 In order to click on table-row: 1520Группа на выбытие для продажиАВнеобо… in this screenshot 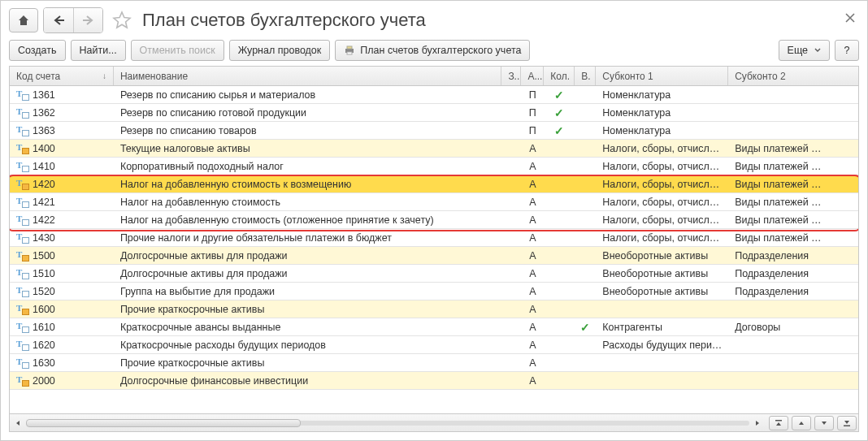, I will do `click(434, 292)`.